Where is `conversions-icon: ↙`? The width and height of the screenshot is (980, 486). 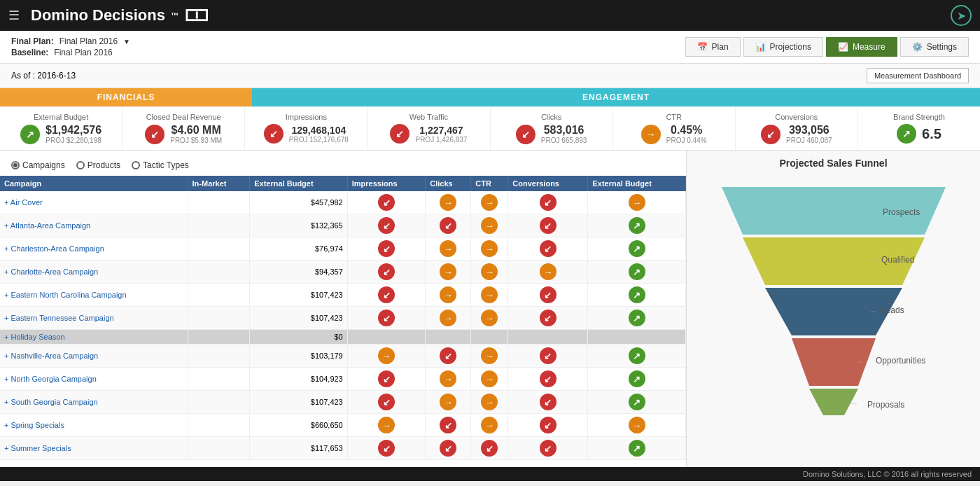 conversions-icon: ↙ is located at coordinates (771, 134).